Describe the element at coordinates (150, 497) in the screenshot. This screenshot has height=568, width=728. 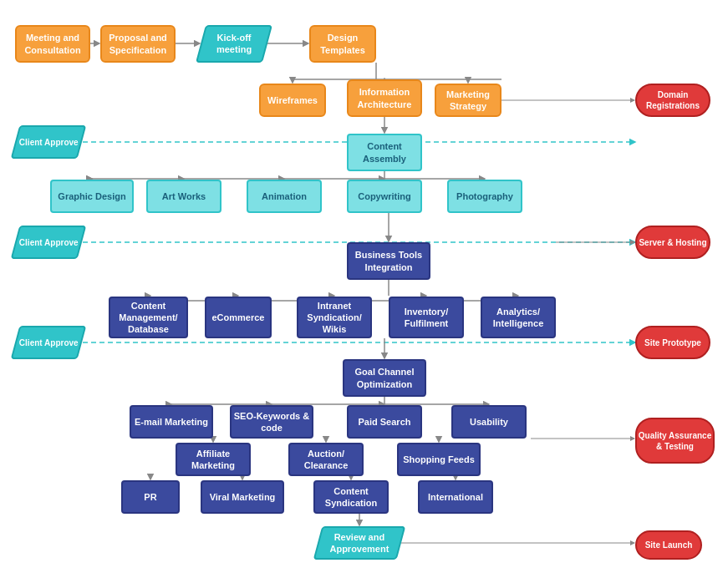
I see `node-pr: PR` at that location.